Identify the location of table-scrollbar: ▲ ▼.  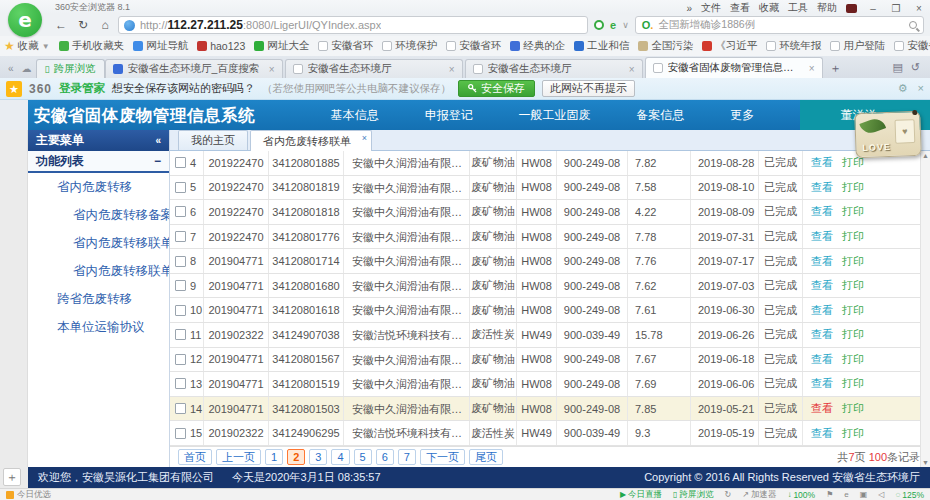
(925, 309).